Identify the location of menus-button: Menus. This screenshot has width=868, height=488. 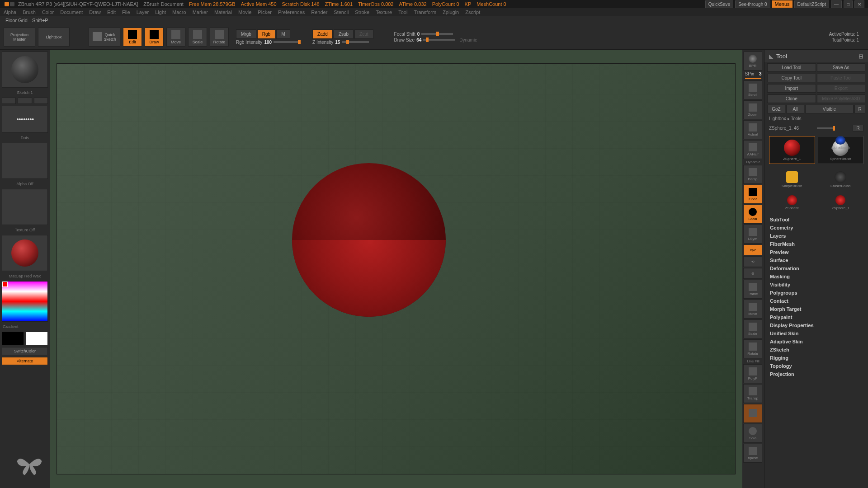
(782, 4).